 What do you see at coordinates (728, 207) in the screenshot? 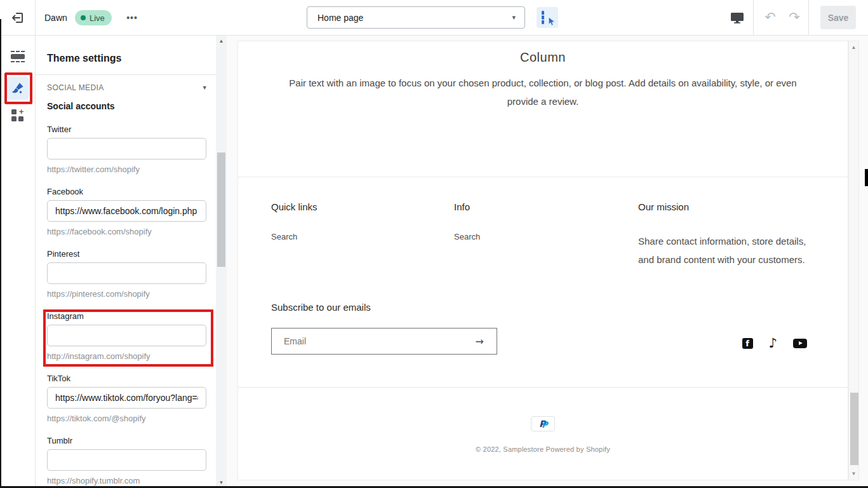
I see `mission-heading: Our mission` at bounding box center [728, 207].